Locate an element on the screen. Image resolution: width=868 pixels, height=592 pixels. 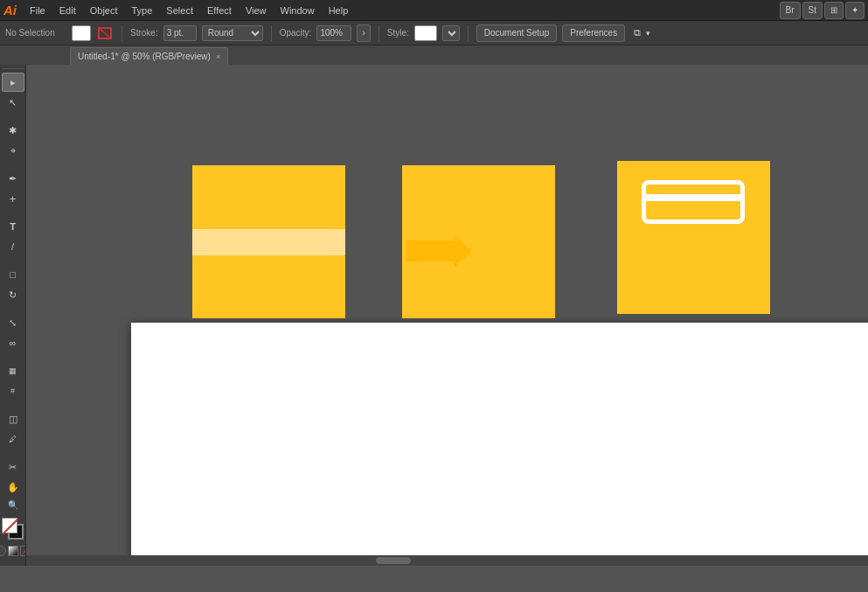
stock-label: St is located at coordinates (813, 10).